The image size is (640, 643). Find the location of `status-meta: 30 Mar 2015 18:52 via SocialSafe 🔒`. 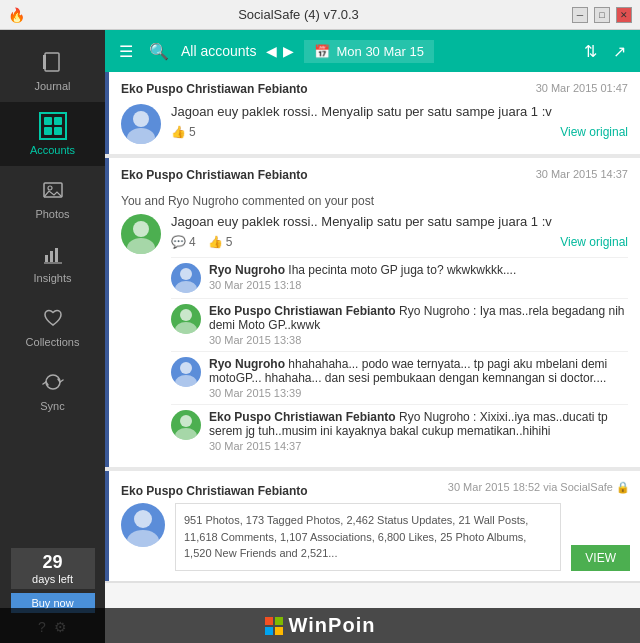

status-meta: 30 Mar 2015 18:52 via SocialSafe 🔒 is located at coordinates (539, 490).